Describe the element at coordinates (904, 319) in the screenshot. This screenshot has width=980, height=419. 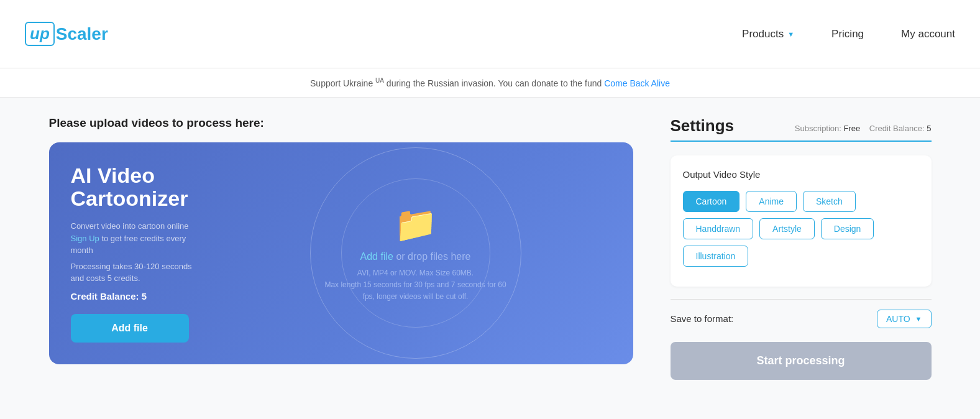
I see `format-select: AUTO ▼` at that location.